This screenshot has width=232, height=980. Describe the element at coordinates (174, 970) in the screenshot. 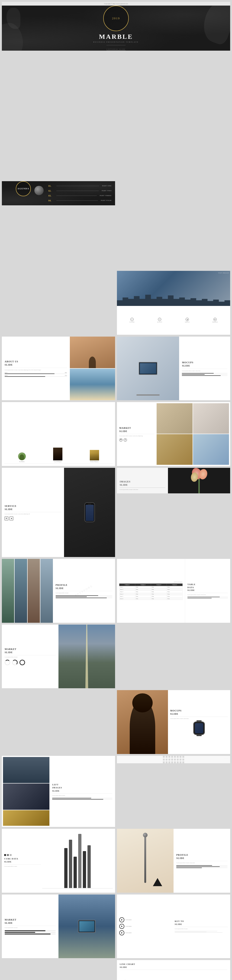

I see `slide-line-chart: LINE CHART SLIDE` at that location.